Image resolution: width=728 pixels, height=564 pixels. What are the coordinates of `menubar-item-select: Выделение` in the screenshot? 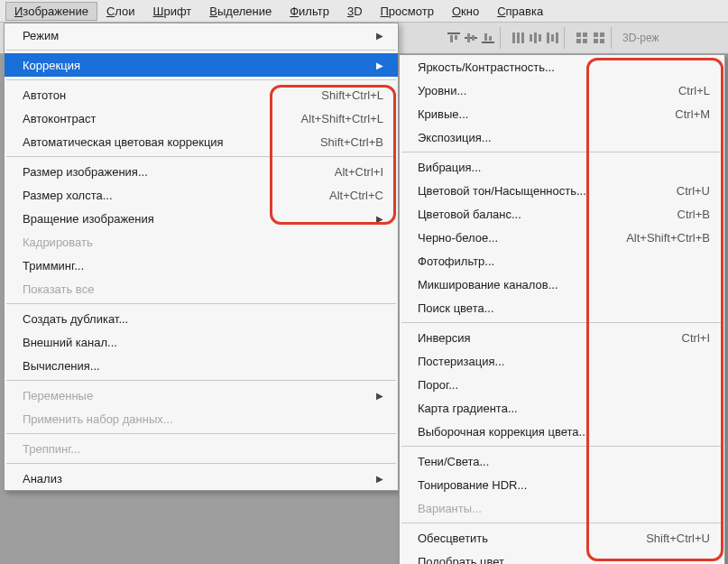 It's located at (240, 11).